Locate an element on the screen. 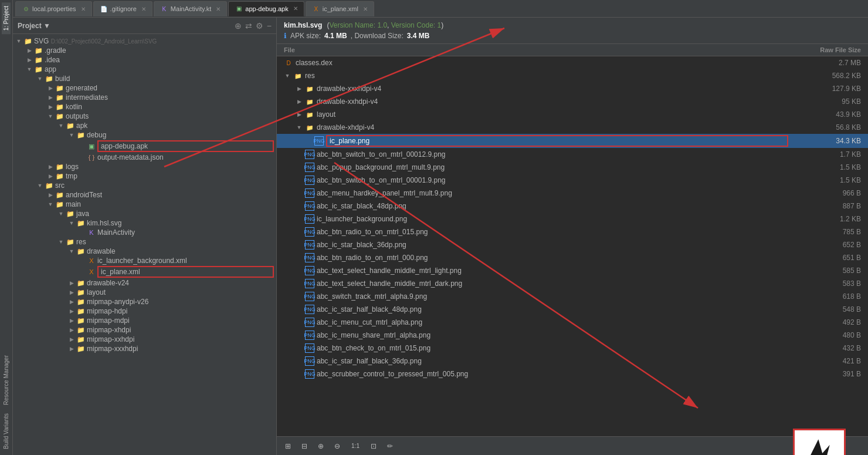 Image resolution: width=868 pixels, height=455 pixels. apk-item-abc-switch-track: PNG abc_switch_track_mtrl_alpha.9.png 61… is located at coordinates (572, 296).